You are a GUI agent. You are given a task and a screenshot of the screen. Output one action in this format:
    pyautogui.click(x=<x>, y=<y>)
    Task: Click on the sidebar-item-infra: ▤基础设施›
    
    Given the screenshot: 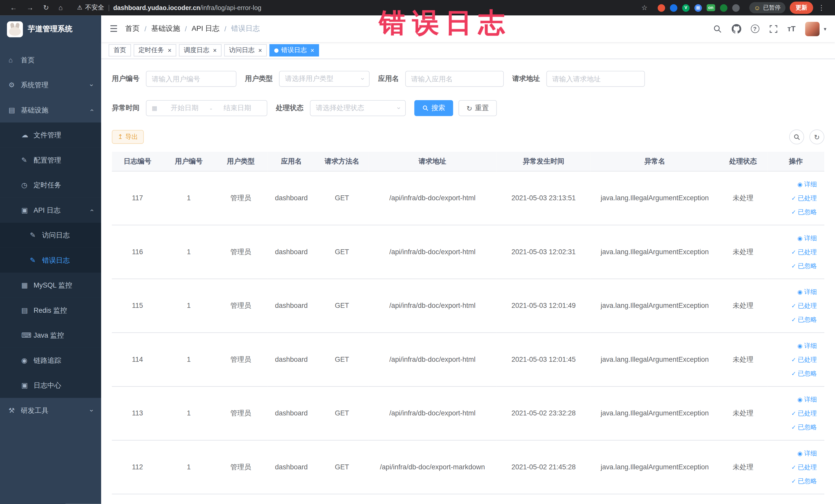 What is the action you would take?
    pyautogui.click(x=50, y=110)
    